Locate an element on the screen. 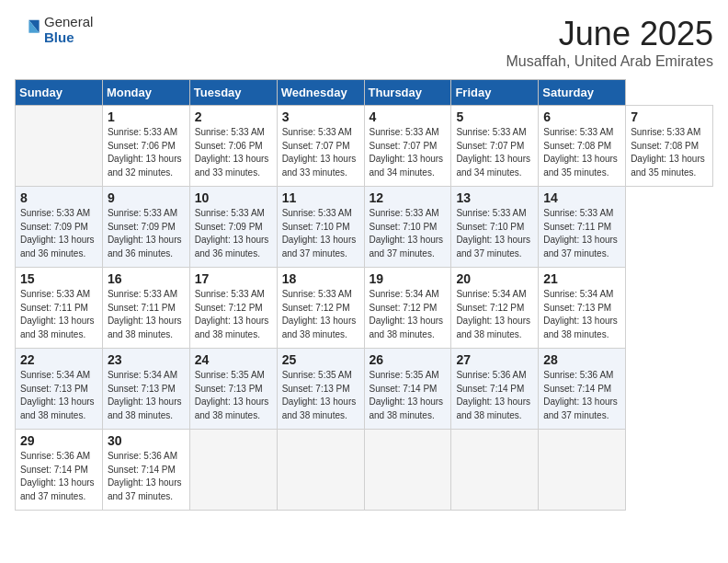 This screenshot has width=728, height=563. calendar-cell: 12 Sunrise: 5:33 AMSunset: 7:10 PMDaylig… is located at coordinates (408, 227).